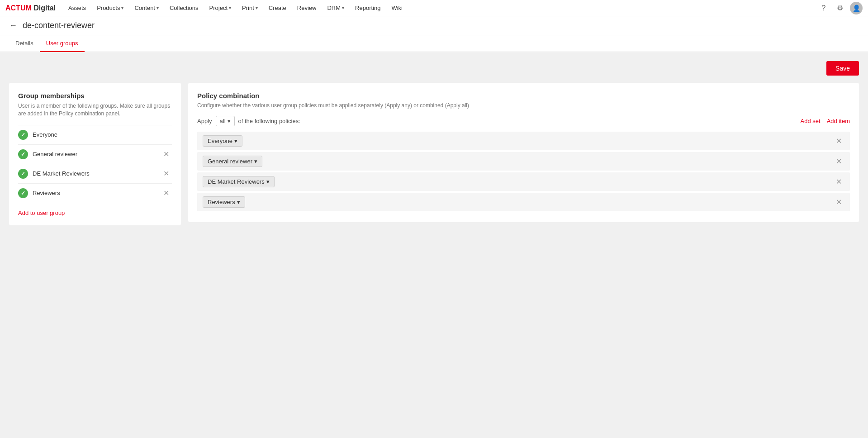 This screenshot has height=438, width=868. I want to click on nav-assets-label: Assets, so click(77, 8).